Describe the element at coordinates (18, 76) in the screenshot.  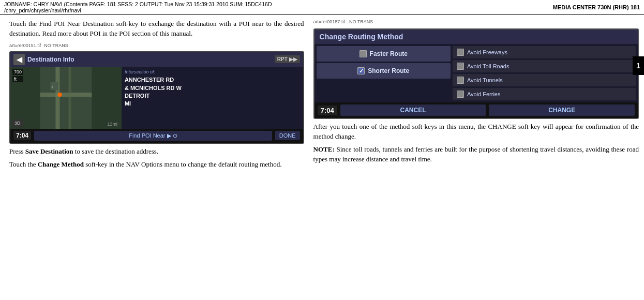
I see `map-controls: 700 ft` at that location.